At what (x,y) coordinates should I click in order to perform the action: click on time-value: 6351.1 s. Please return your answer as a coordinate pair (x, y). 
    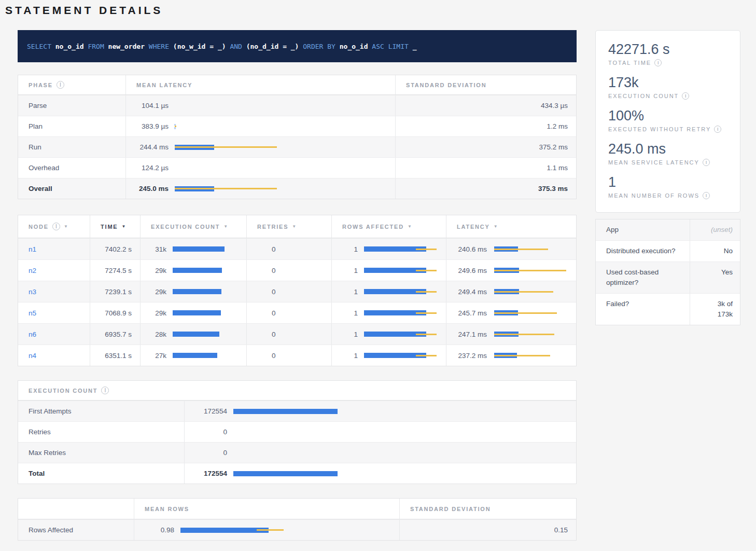
    Looking at the image, I should click on (118, 356).